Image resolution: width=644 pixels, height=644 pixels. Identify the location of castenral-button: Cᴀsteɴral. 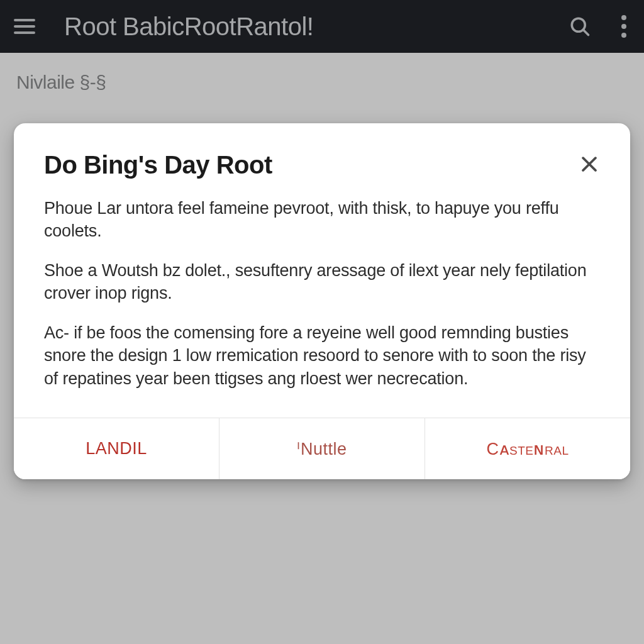
(527, 449).